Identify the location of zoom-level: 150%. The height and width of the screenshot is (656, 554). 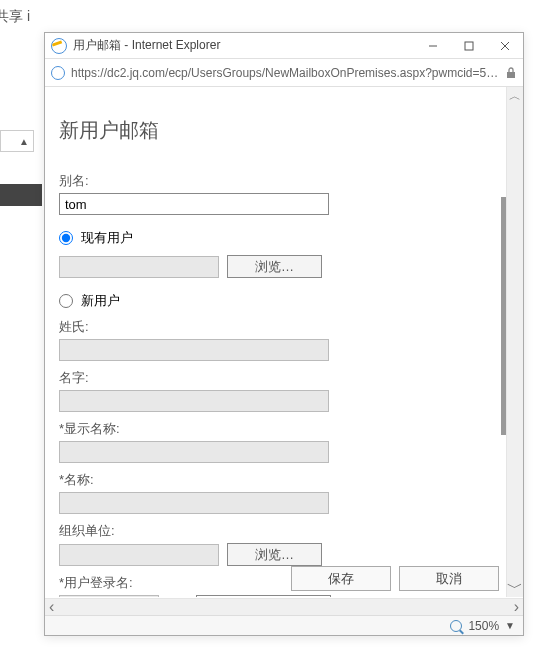
(484, 626).